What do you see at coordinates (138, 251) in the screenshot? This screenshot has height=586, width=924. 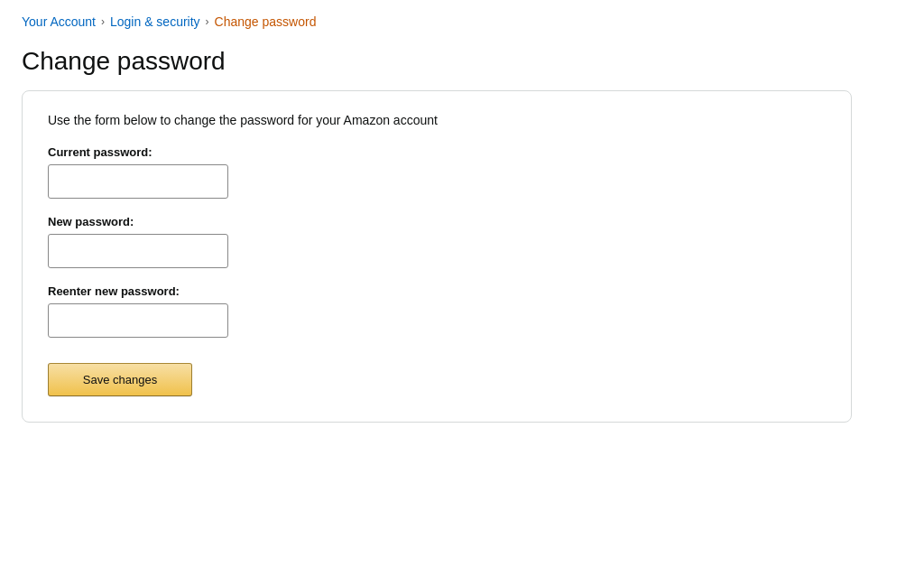 I see `new-password-input` at bounding box center [138, 251].